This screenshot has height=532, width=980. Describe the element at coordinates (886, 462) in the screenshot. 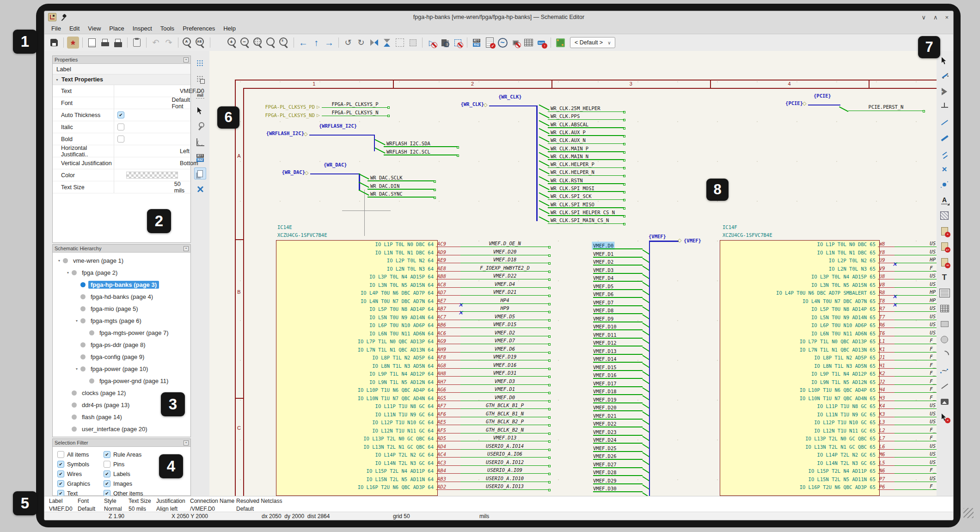

I see `pin: L5 ×` at that location.